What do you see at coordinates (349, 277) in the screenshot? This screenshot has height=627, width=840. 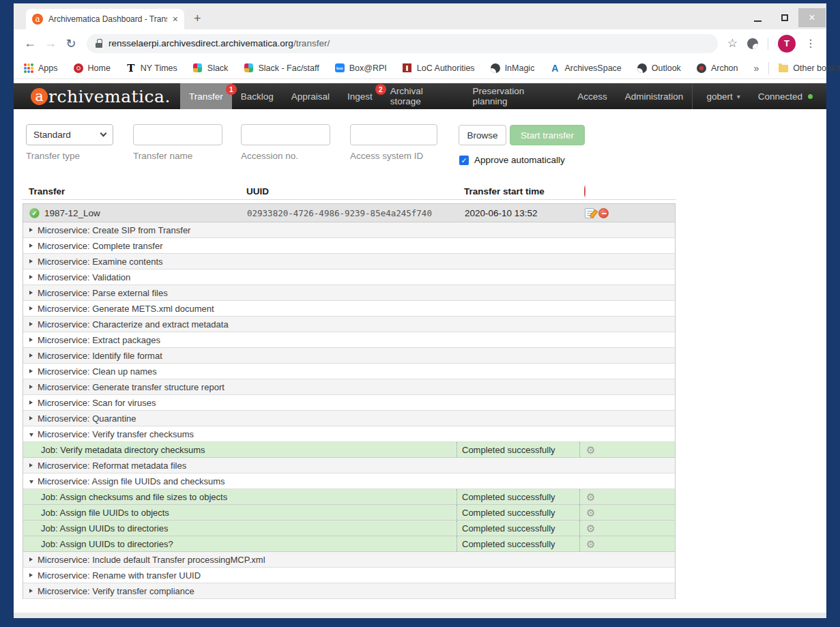 I see `microservice-row: Microservice: Validation` at bounding box center [349, 277].